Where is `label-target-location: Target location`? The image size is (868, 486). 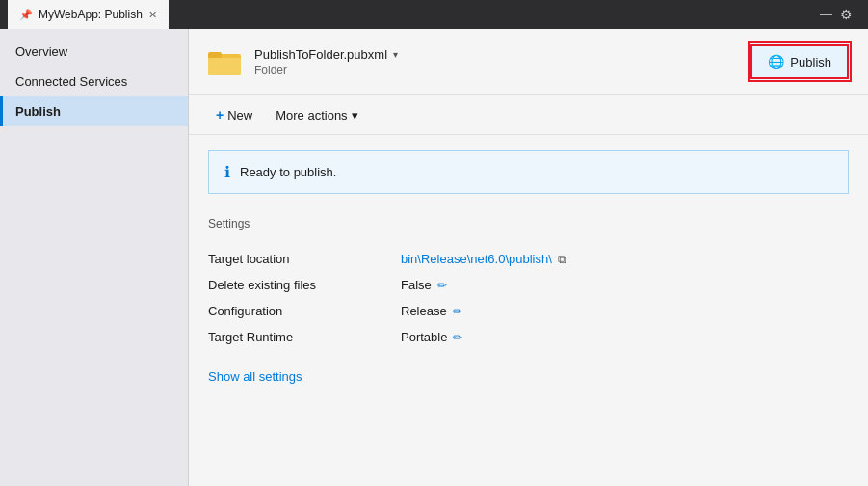 label-target-location: Target location is located at coordinates (304, 258).